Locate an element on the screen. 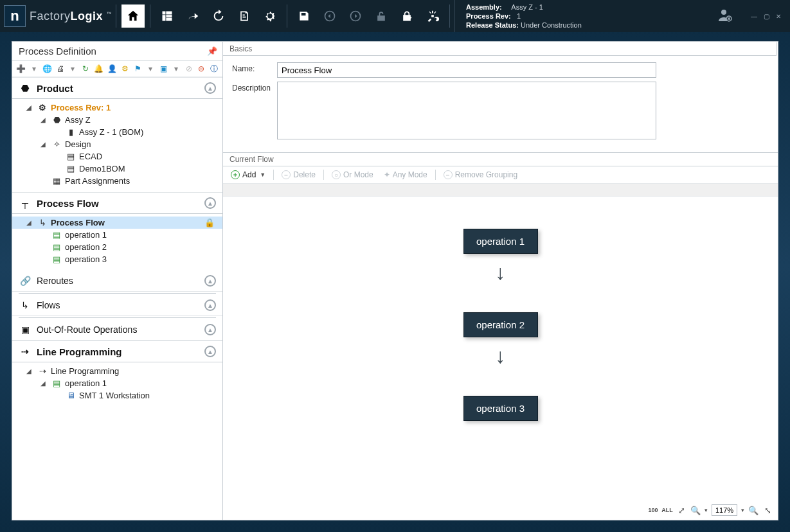 This screenshot has height=532, width=790. dropdown-2-icon: ▾ is located at coordinates (73, 69).